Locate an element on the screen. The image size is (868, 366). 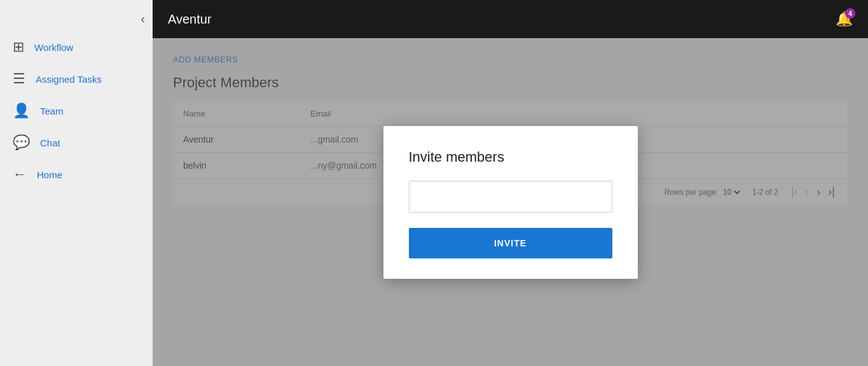
sidebar-item-team: 👤 Team is located at coordinates (76, 111).